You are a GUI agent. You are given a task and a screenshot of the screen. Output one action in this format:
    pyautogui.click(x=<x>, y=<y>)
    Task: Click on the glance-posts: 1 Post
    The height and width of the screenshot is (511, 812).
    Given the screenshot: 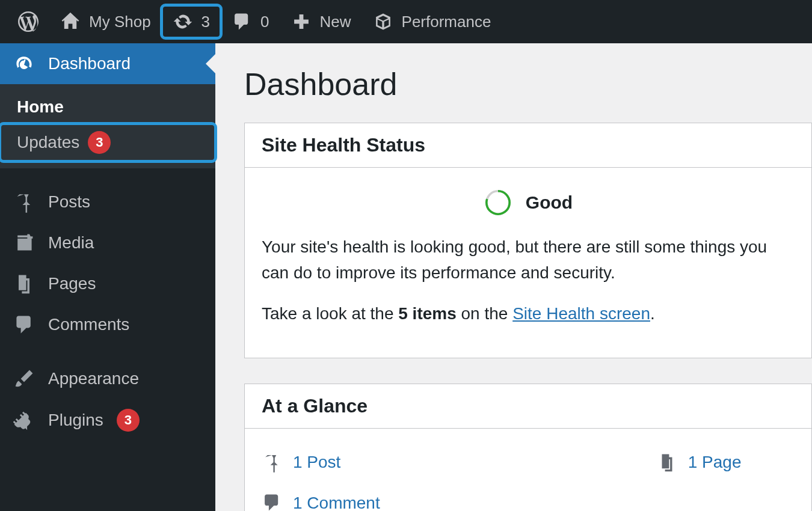 What is the action you would take?
    pyautogui.click(x=321, y=462)
    